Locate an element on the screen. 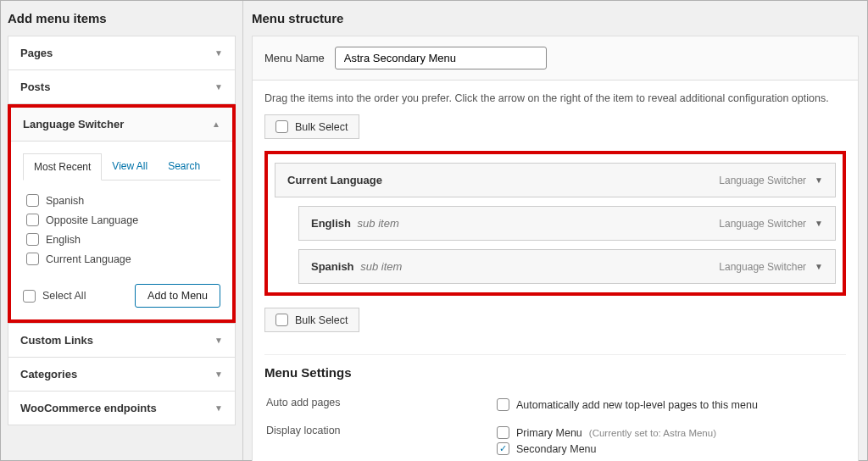  primary-menu-label: Primary Menu is located at coordinates (549, 433).